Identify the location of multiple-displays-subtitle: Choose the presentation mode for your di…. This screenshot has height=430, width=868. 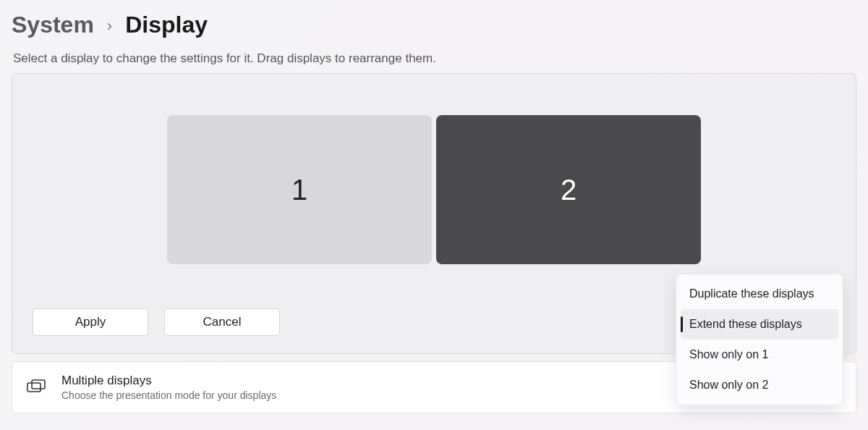
(169, 395).